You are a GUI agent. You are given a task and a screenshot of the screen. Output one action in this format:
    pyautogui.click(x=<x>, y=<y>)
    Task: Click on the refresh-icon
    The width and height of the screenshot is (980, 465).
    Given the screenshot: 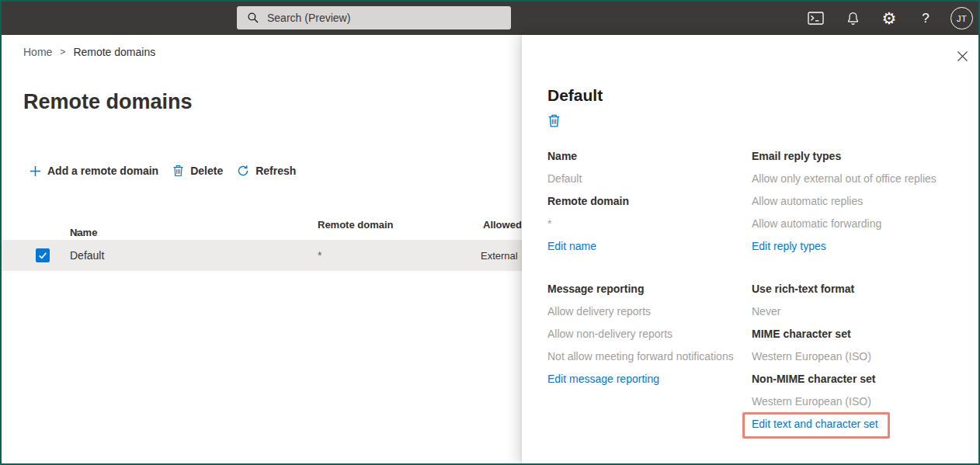 What is the action you would take?
    pyautogui.click(x=243, y=171)
    